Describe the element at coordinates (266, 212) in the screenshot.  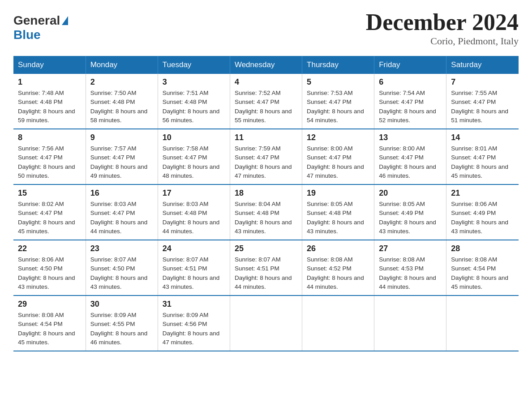
I see `calendar-day-cell: 18 Sunrise: 8:04 AM Sunset: 4:48 PM Dayl…` at that location.